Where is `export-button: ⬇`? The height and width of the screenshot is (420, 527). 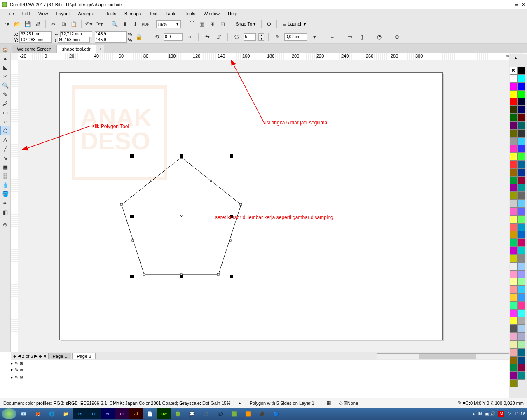
export-button: ⬇ is located at coordinates (135, 24).